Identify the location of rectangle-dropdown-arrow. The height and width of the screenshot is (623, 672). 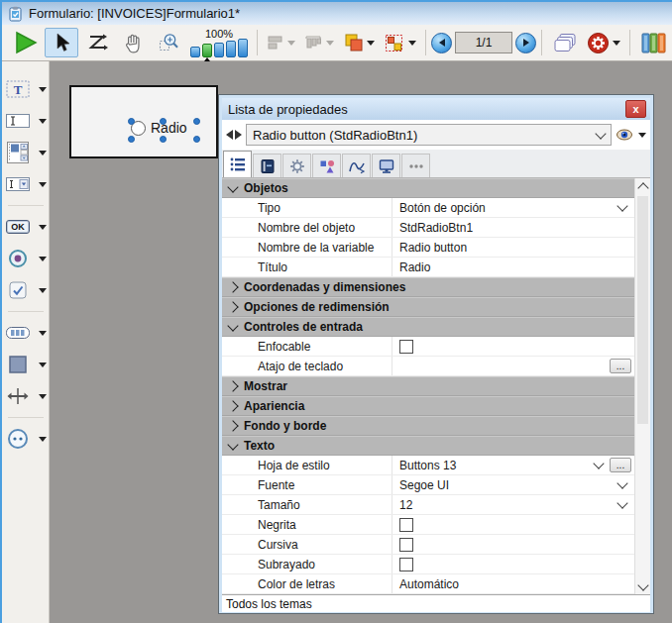
(43, 364).